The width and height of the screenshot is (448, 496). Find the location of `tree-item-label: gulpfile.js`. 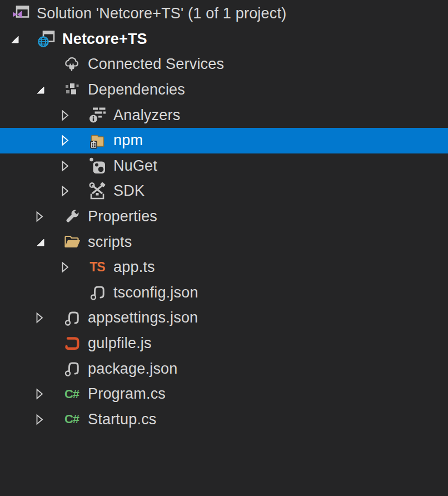

tree-item-label: gulpfile.js is located at coordinates (120, 344).